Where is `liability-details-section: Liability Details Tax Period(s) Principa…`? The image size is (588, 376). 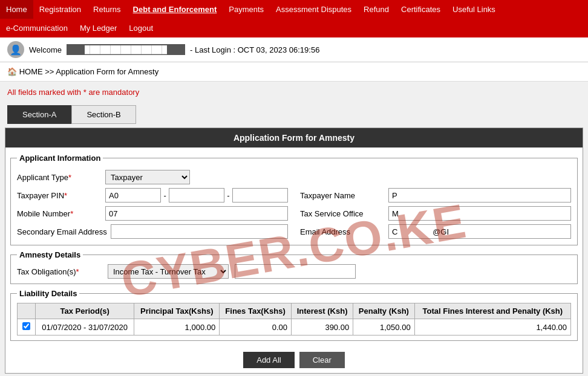 liability-details-section: Liability Details Tax Period(s) Principa… is located at coordinates (294, 315).